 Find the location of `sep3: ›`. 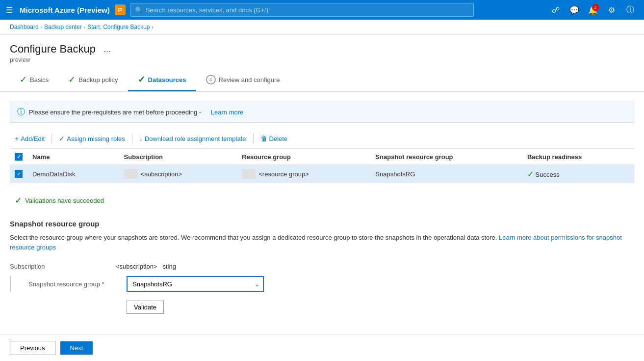

sep3: › is located at coordinates (153, 28).